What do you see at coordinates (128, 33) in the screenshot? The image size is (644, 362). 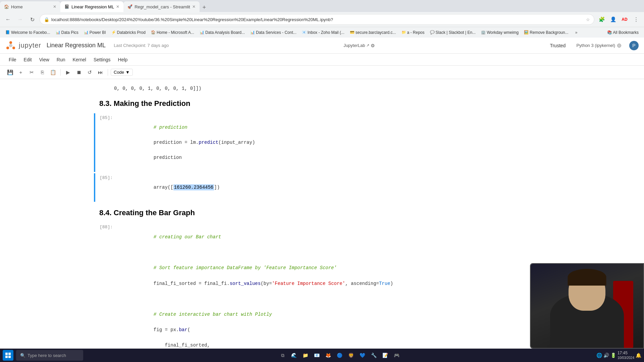 I see `bookmark-databricks: ⚡ Databricks Prod` at bounding box center [128, 33].